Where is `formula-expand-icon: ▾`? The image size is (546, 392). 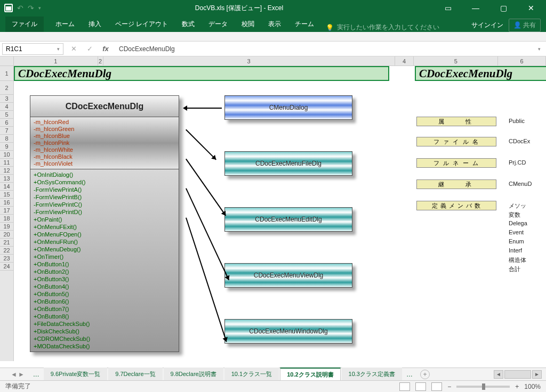
formula-expand-icon: ▾ is located at coordinates (540, 49).